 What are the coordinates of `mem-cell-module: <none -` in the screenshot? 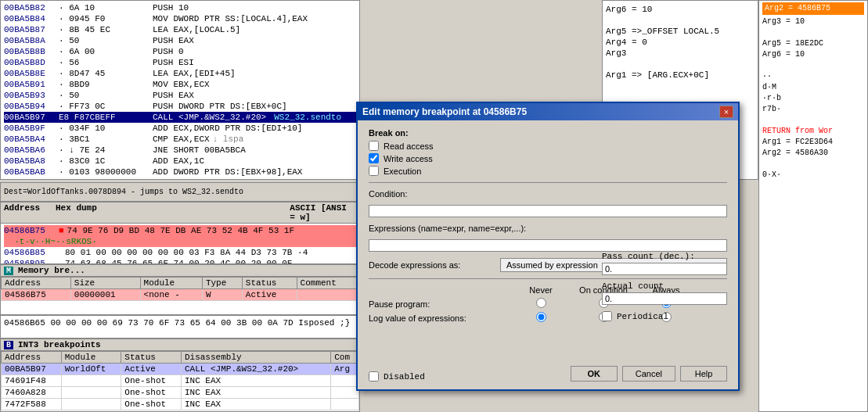 It's located at (171, 296).